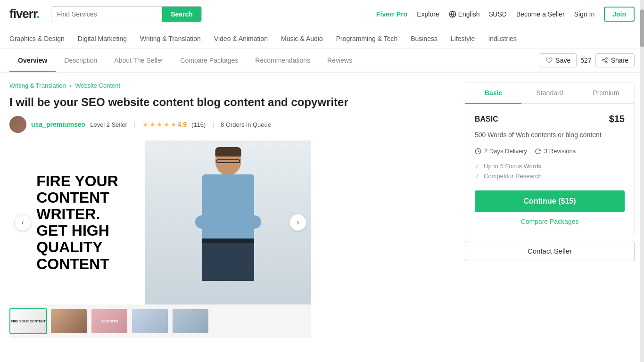 The image size is (644, 362). I want to click on cat-lifestyle: Lifestyle, so click(463, 39).